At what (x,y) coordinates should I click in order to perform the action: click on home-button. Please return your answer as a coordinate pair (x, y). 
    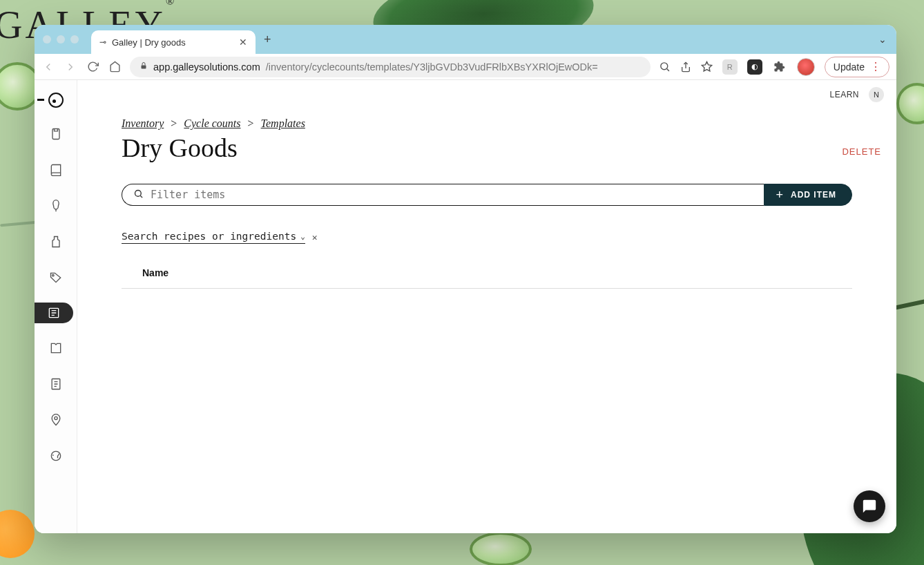
    Looking at the image, I should click on (115, 66).